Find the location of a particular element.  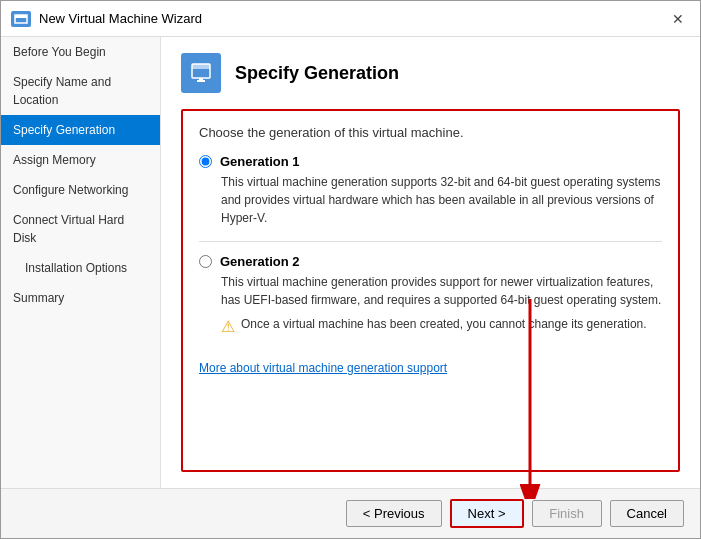

generation2-radio is located at coordinates (206, 262).